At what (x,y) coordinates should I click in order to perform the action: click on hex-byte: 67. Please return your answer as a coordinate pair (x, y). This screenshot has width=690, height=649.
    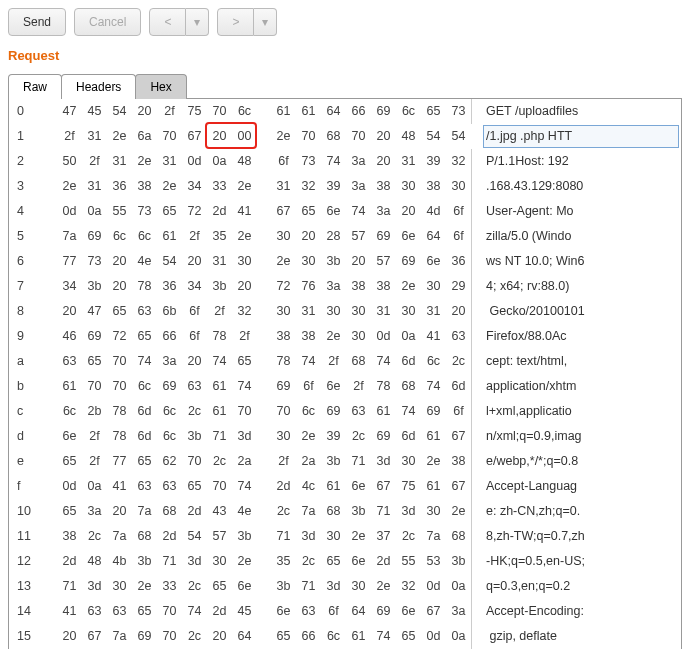
    Looking at the image, I should click on (194, 136).